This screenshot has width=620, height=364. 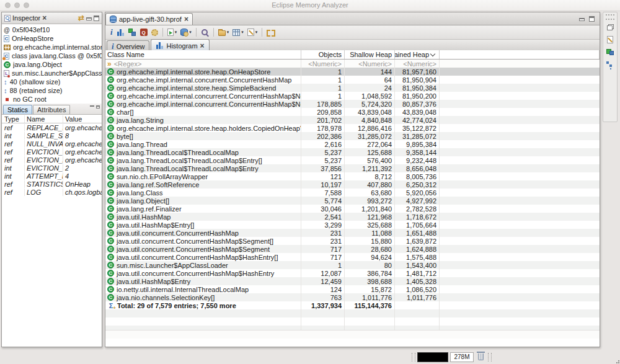 What do you see at coordinates (352, 144) in the screenshot?
I see `histogram-row: java.lang.Thread2,616272,0649,895,384` at bounding box center [352, 144].